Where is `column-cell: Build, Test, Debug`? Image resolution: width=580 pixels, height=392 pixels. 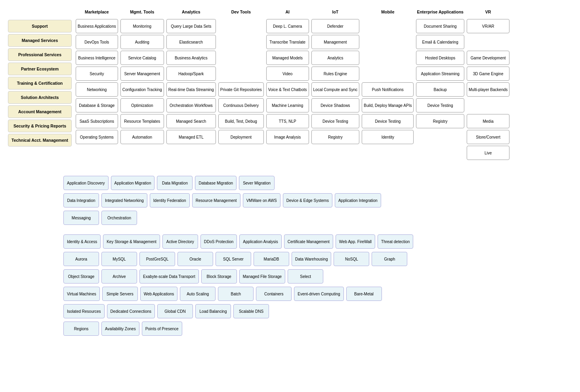 column-cell: Build, Test, Debug is located at coordinates (241, 121).